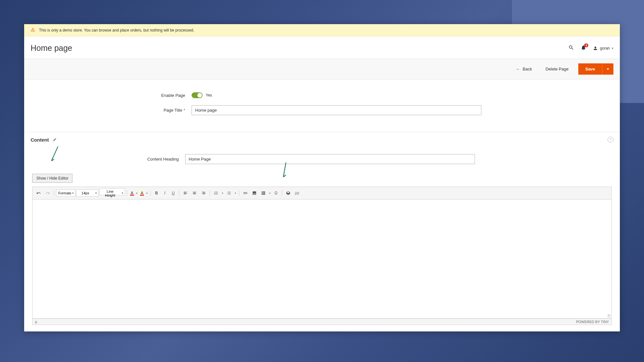  Describe the element at coordinates (276, 193) in the screenshot. I see `special-char-button: Ω` at that location.